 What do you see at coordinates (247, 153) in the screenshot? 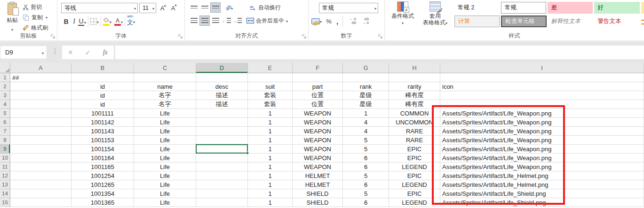
I see `fill-handle` at bounding box center [247, 153].